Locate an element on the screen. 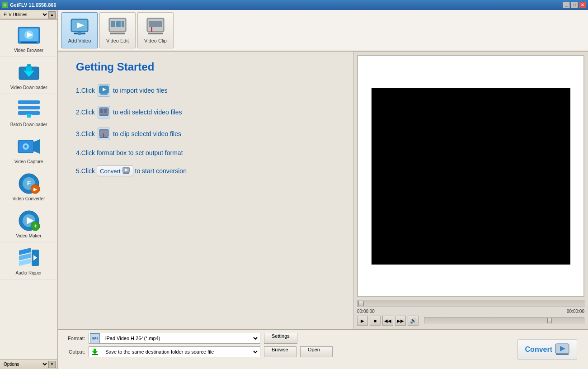  step-1-prefix: 1.Click is located at coordinates (85, 90).